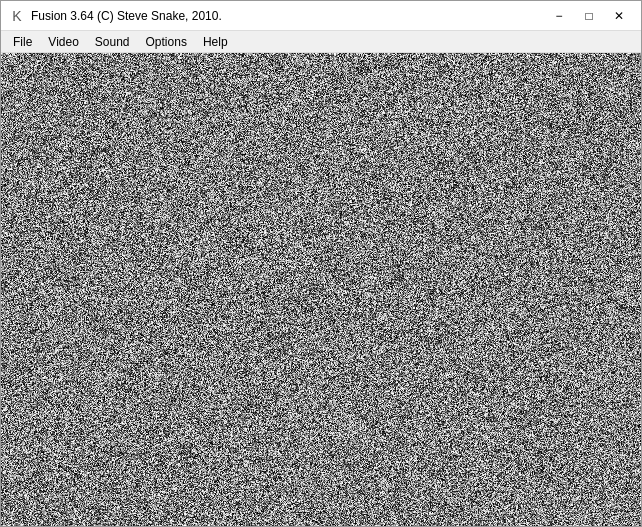  I want to click on menu-video: Video, so click(63, 42).